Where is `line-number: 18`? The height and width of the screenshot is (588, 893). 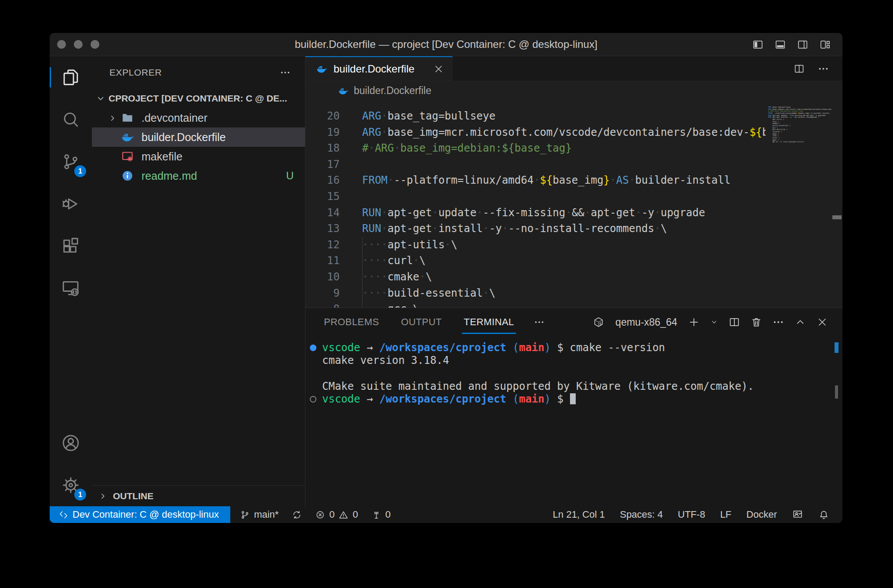
line-number: 18 is located at coordinates (323, 149).